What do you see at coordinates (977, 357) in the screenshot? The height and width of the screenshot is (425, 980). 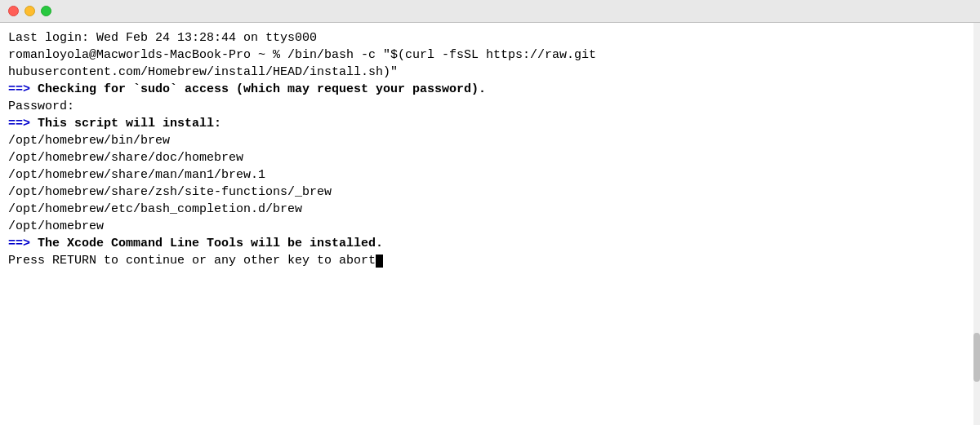 I see `scrollbar-thumb` at bounding box center [977, 357].